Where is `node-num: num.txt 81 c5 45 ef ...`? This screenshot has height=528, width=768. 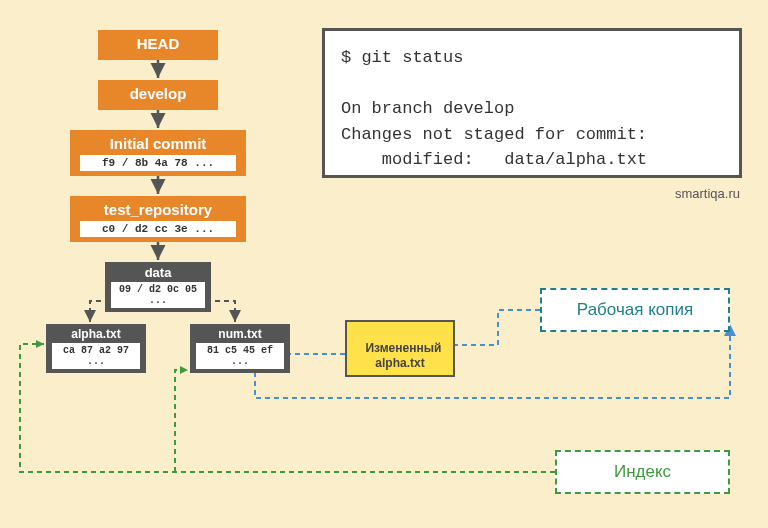
node-num: num.txt 81 c5 45 ef ... is located at coordinates (240, 348).